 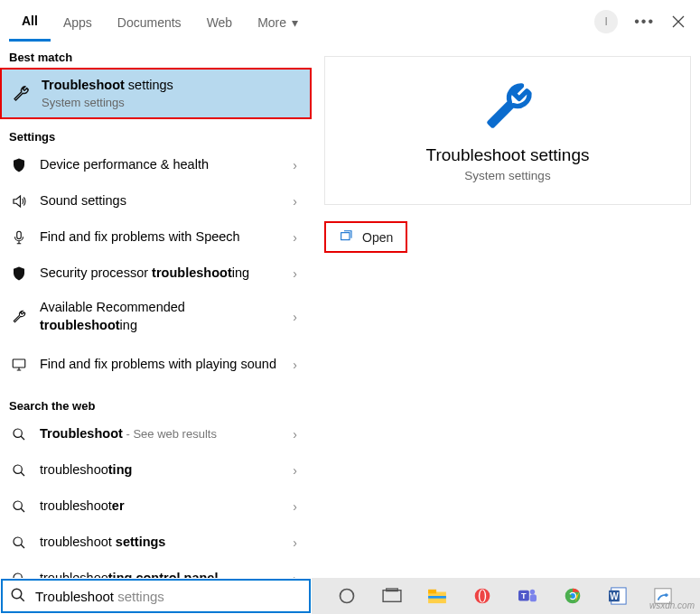 What do you see at coordinates (672, 605) in the screenshot?
I see `watermark: wsxdn.com` at bounding box center [672, 605].